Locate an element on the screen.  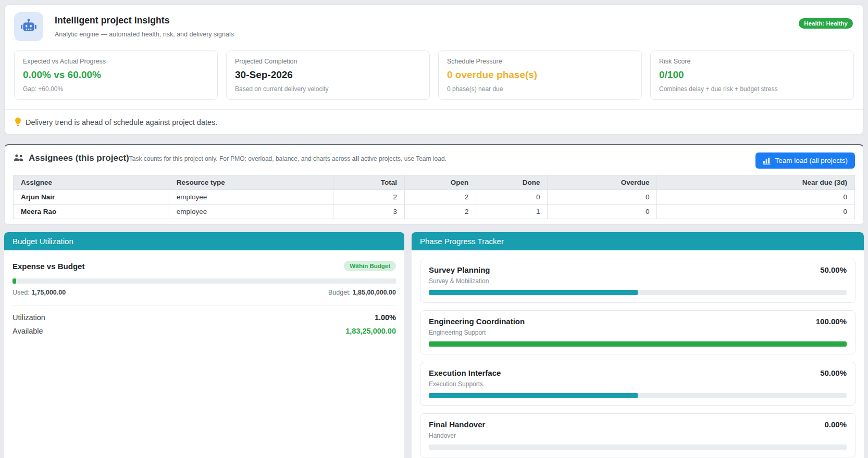
metric-label: Risk Score is located at coordinates (752, 61).